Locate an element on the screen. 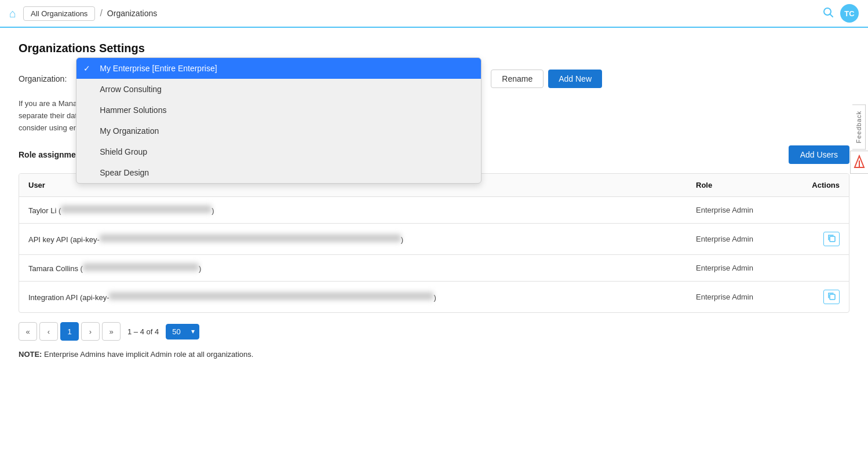  home-icon: ⌂ is located at coordinates (13, 14).